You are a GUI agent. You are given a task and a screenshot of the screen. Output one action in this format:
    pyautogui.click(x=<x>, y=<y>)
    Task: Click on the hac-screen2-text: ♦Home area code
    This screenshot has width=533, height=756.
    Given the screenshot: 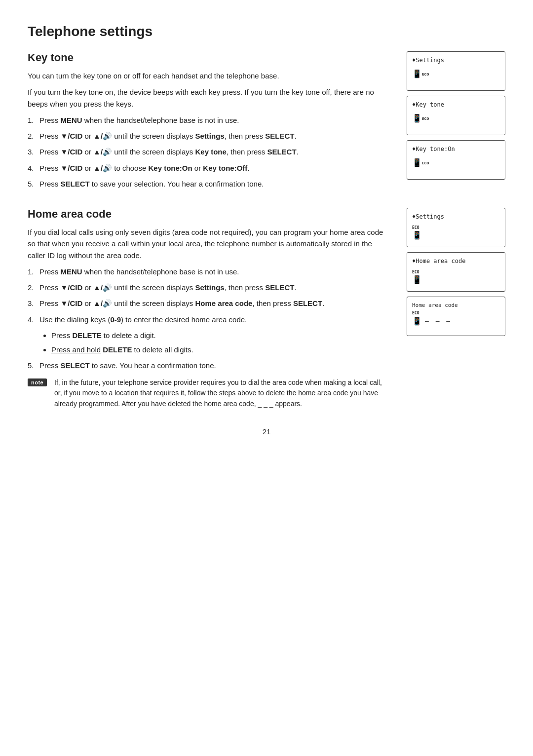 What is the action you would take?
    pyautogui.click(x=439, y=262)
    